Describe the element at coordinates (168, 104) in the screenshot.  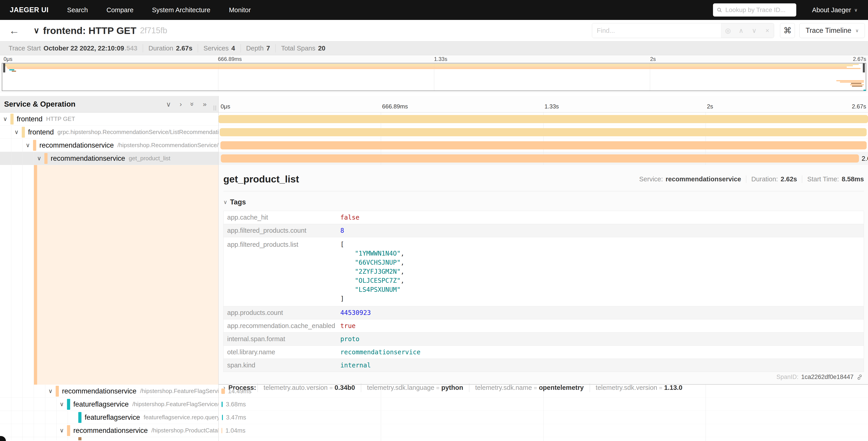
I see `collapse-all-icon: ∨` at that location.